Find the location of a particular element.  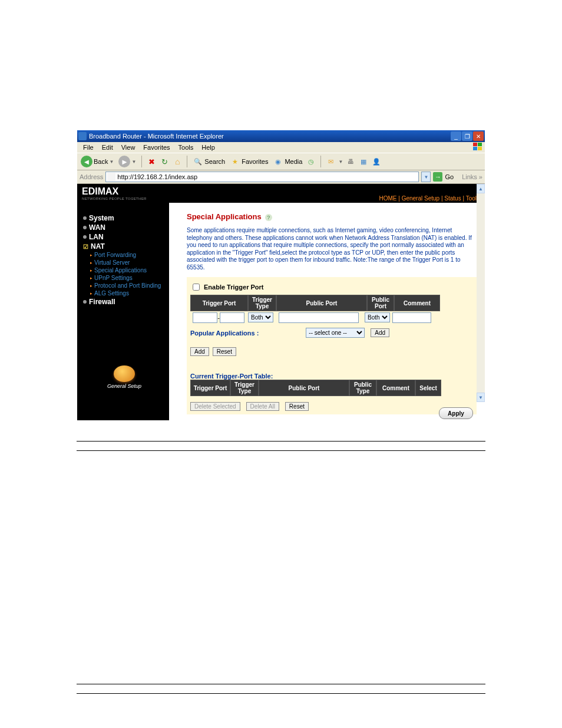

menu-view: View is located at coordinates (128, 147).